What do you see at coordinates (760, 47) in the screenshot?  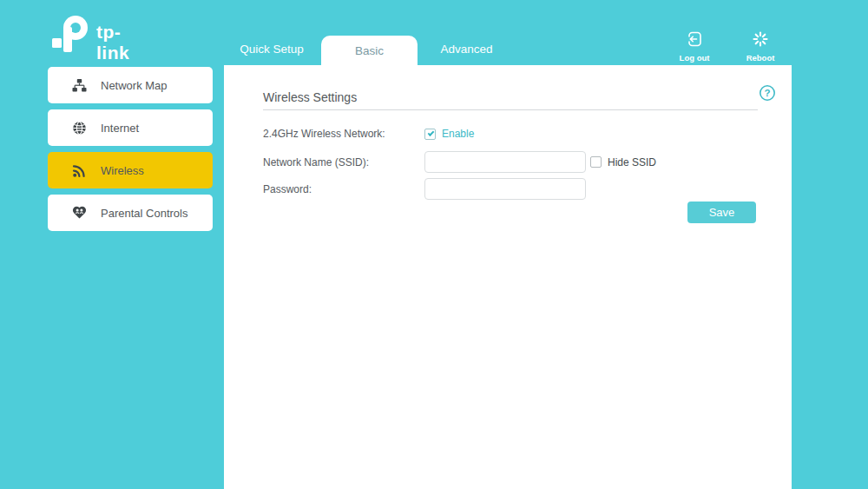 I see `reboot-button: Reboot` at bounding box center [760, 47].